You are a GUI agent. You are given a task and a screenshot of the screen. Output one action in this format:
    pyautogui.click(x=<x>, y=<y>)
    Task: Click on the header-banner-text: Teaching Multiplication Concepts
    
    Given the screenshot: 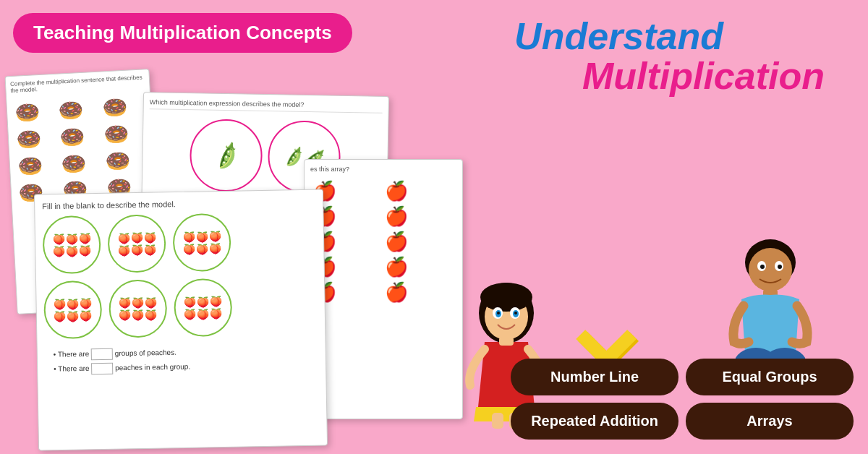 What is the action you would take?
    pyautogui.click(x=182, y=33)
    